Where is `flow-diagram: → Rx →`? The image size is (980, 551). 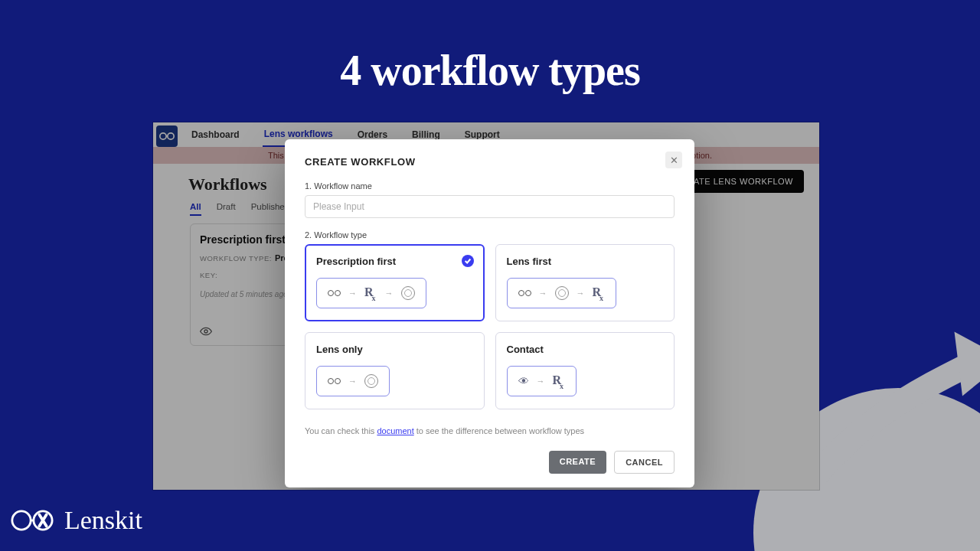 flow-diagram: → Rx → is located at coordinates (371, 293).